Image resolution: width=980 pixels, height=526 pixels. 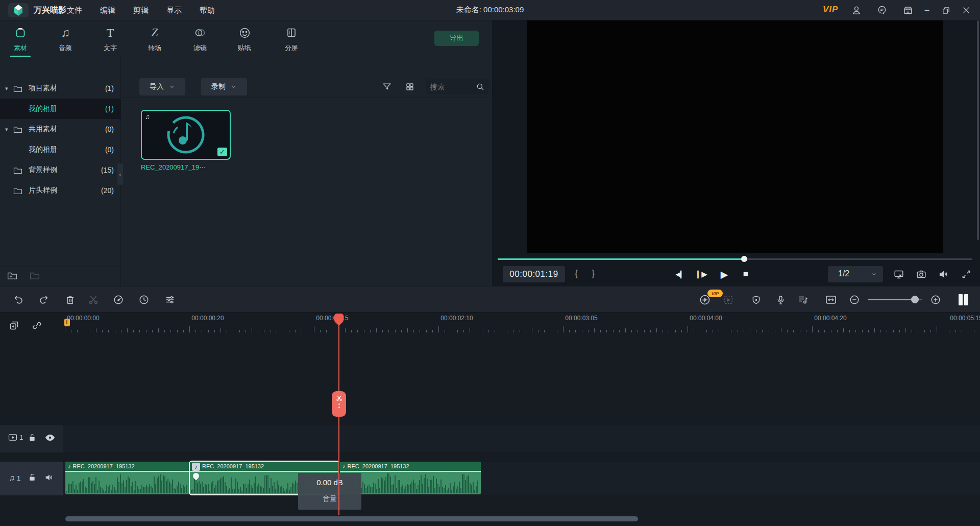 I want to click on timeline-zoom-slider, so click(x=895, y=299).